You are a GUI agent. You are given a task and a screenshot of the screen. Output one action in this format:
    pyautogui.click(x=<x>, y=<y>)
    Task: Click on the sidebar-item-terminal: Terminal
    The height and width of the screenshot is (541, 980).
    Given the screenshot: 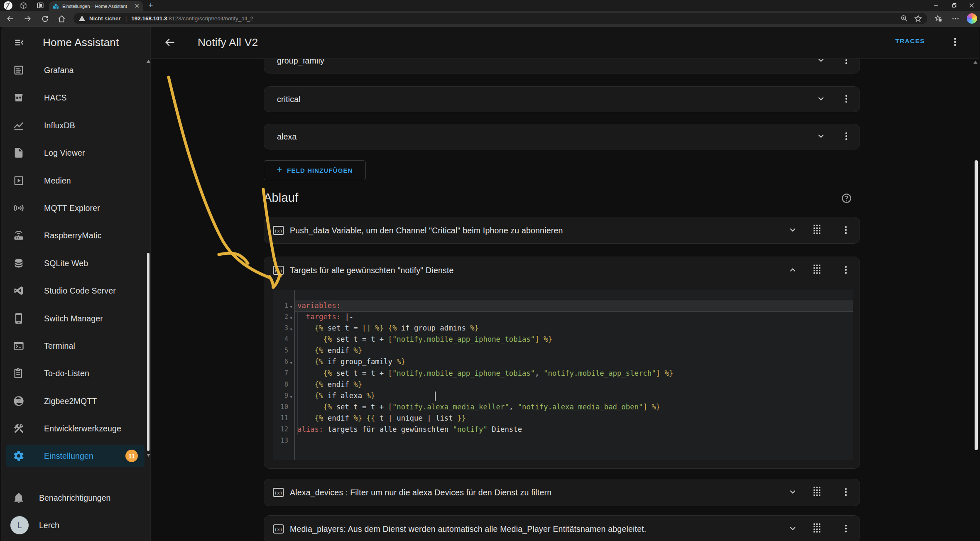 What is the action you would take?
    pyautogui.click(x=76, y=346)
    